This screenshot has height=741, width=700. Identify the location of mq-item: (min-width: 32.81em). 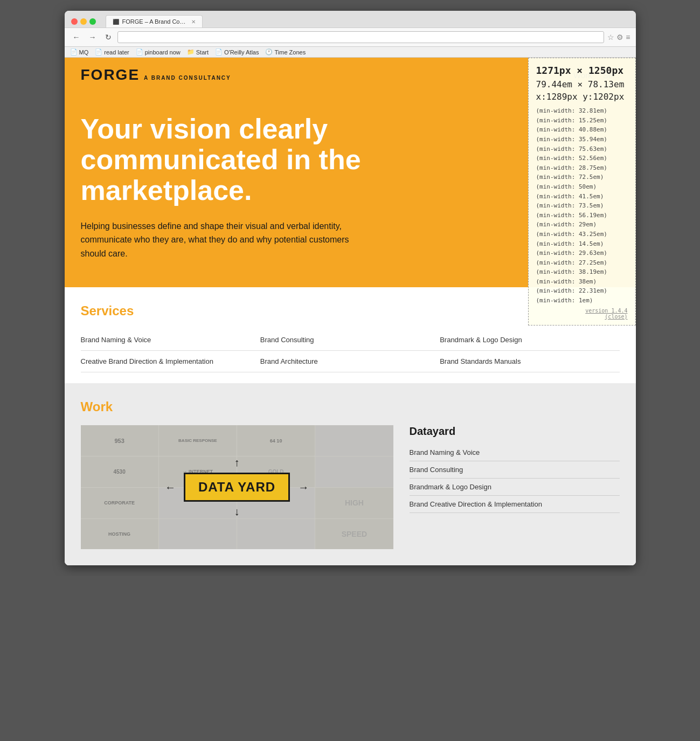
(582, 111).